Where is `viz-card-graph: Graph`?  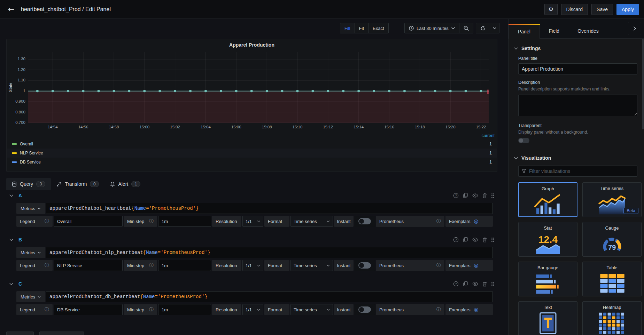 viz-card-graph: Graph is located at coordinates (548, 200).